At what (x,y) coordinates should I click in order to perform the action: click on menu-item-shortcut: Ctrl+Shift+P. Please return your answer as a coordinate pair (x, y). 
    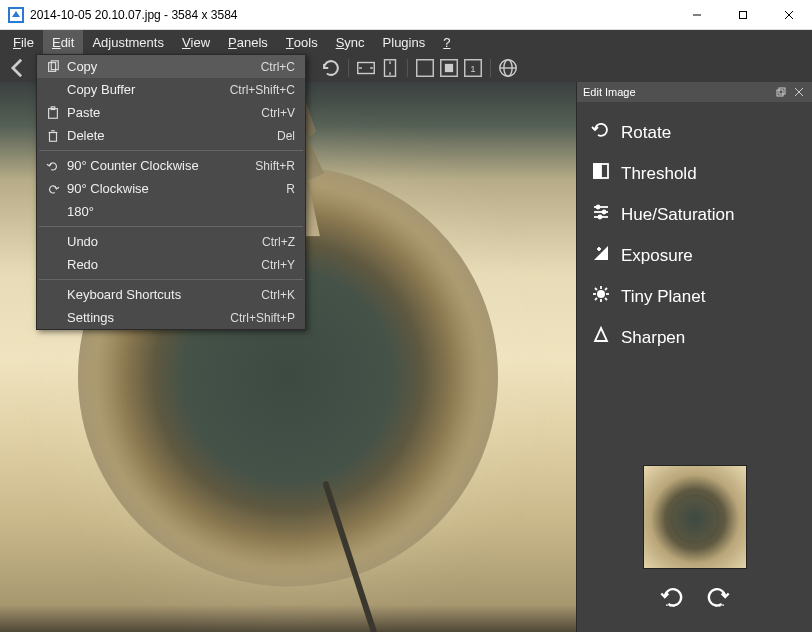
    Looking at the image, I should click on (262, 318).